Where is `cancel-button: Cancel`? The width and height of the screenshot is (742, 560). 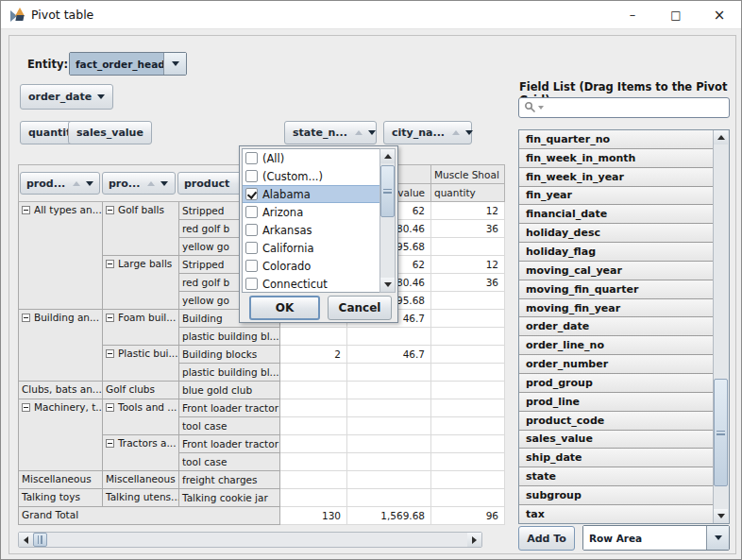 cancel-button: Cancel is located at coordinates (360, 308).